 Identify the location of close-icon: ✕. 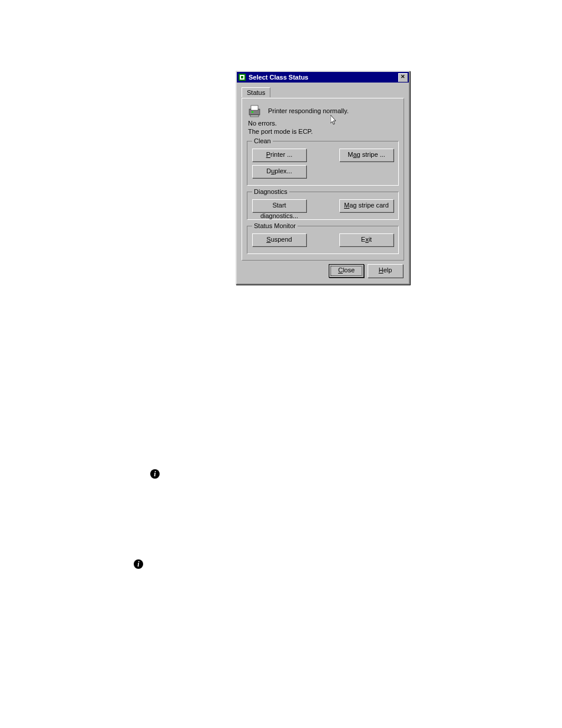
(403, 78).